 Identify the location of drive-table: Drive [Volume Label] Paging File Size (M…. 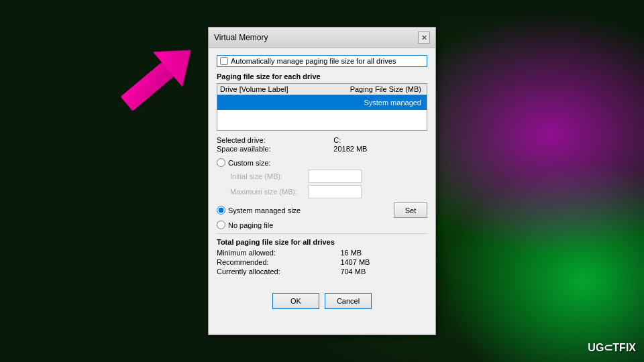
(322, 107).